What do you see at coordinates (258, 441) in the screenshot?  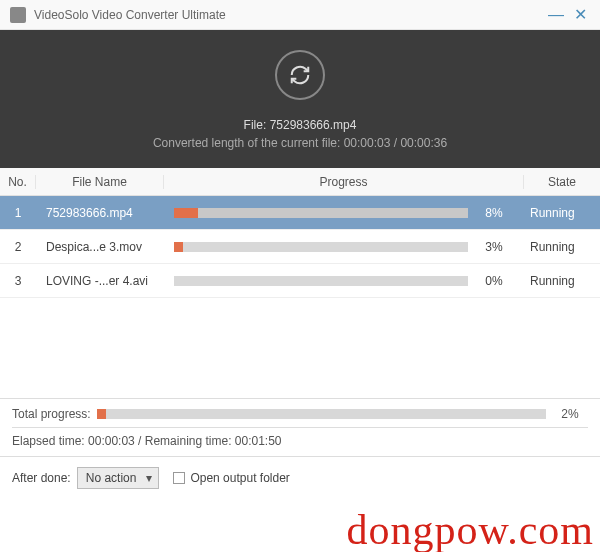 I see `remain-value: 00:01:50` at bounding box center [258, 441].